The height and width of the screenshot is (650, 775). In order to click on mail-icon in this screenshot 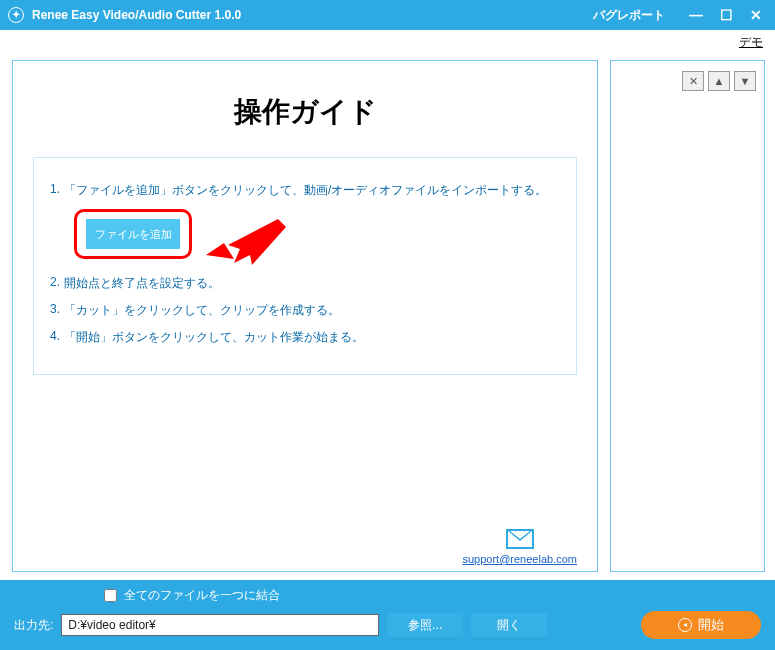, I will do `click(520, 539)`.